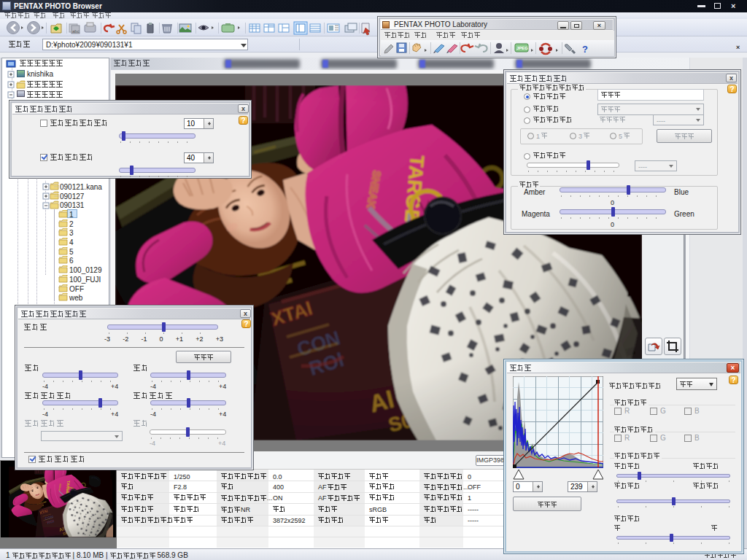 The width and height of the screenshot is (747, 560). I want to click on svg-text: JPEG, so click(522, 48).